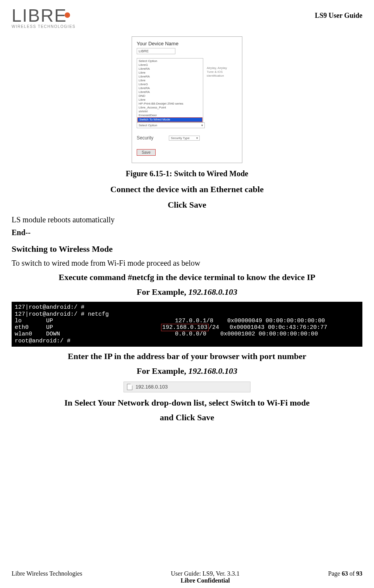 The height and width of the screenshot is (588, 374). I want to click on list-item: EmeraldDeer, so click(170, 115).